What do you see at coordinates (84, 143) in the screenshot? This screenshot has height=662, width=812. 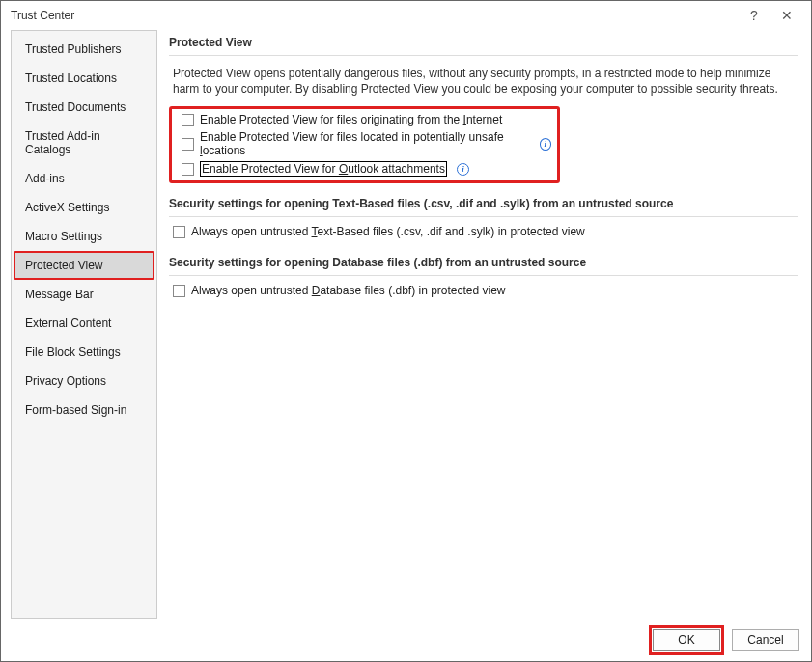 I see `sidebar-item-trusted-addin-catalogs: Trusted Add-in Catalogs` at bounding box center [84, 143].